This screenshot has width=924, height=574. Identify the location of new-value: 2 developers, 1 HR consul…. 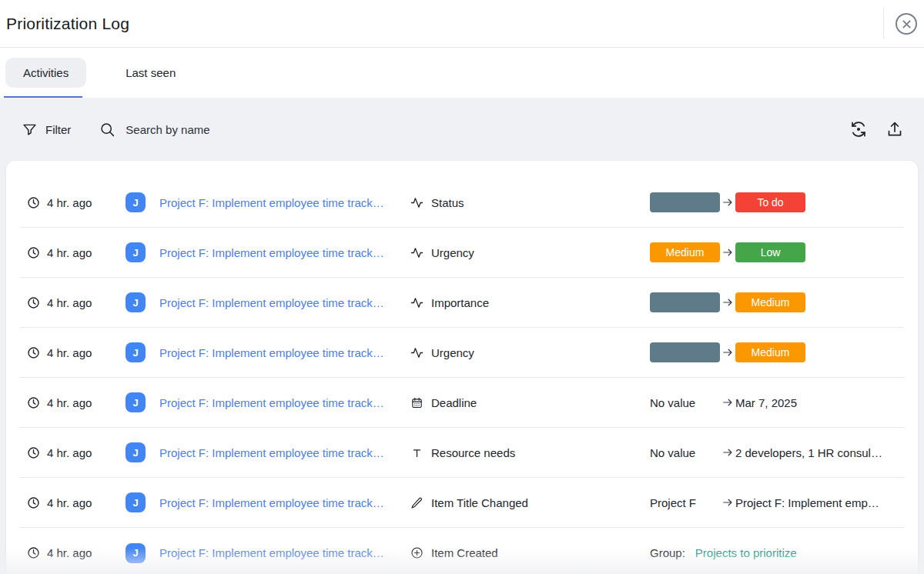
(808, 452).